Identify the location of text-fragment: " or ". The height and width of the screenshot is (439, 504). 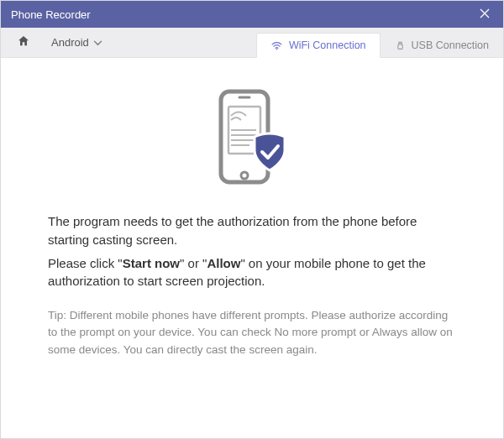
(193, 264).